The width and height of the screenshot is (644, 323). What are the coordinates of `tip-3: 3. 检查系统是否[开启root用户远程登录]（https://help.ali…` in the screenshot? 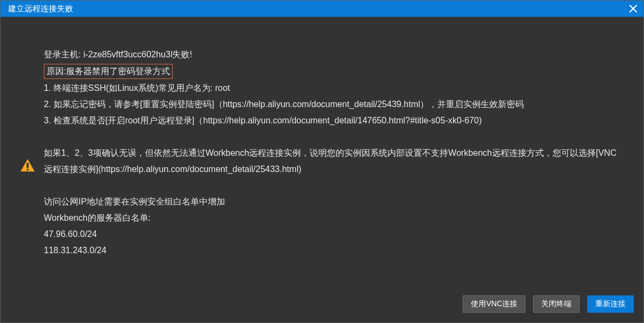 It's located at (333, 121).